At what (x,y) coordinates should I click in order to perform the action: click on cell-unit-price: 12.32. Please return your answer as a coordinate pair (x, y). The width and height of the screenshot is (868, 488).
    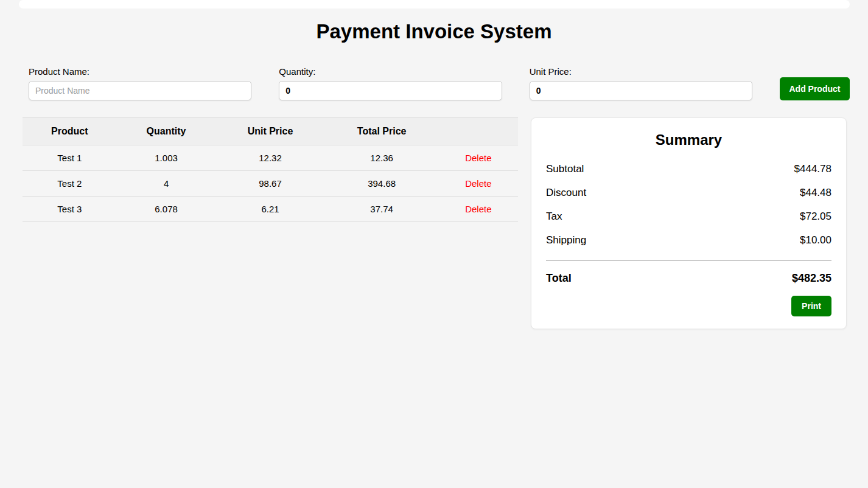
    Looking at the image, I should click on (270, 158).